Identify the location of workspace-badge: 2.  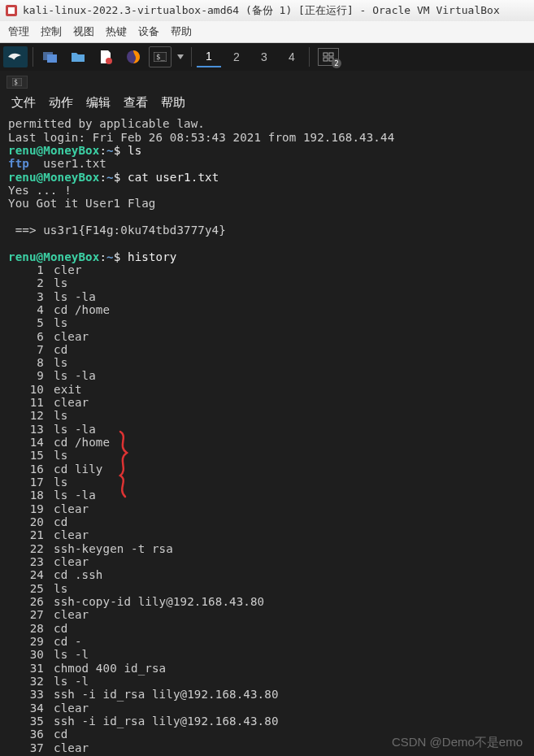
(336, 63).